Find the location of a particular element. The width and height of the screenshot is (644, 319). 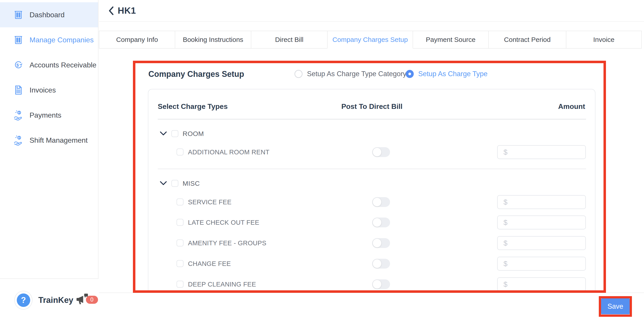

checkbox-late-check-out-fee is located at coordinates (180, 222).